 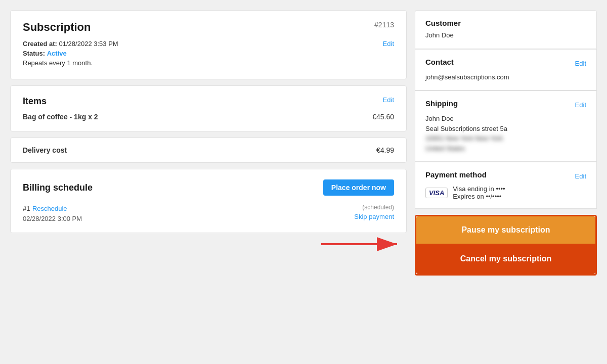 I want to click on place-order-button: Place order now, so click(x=359, y=188).